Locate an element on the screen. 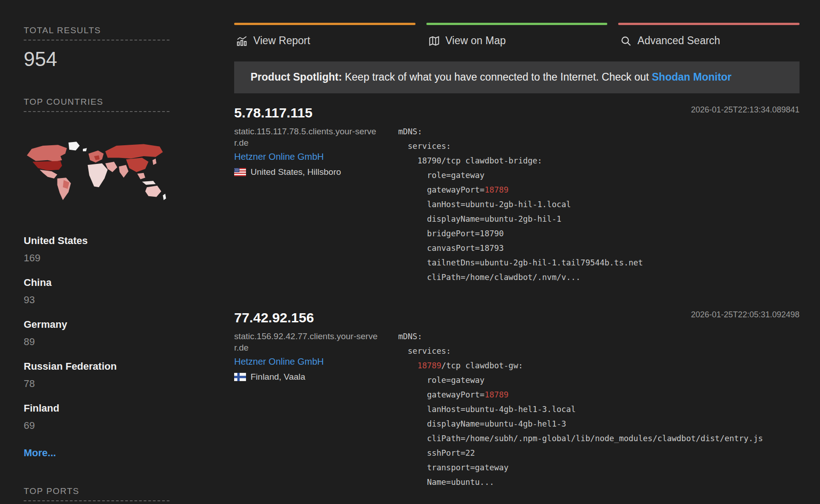  result-location: Finland, Vaala is located at coordinates (316, 377).